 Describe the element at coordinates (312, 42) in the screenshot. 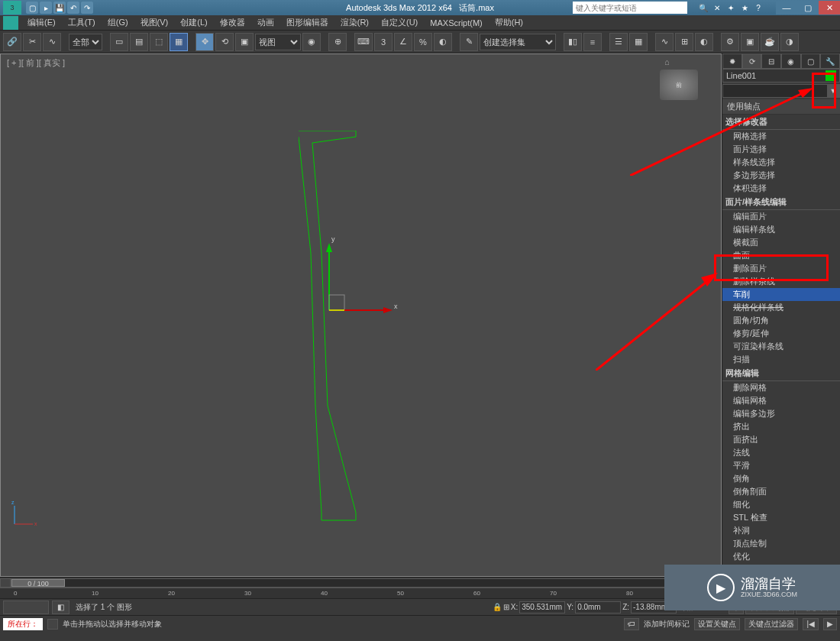

I see `pivot-center-icon: ◉` at that location.